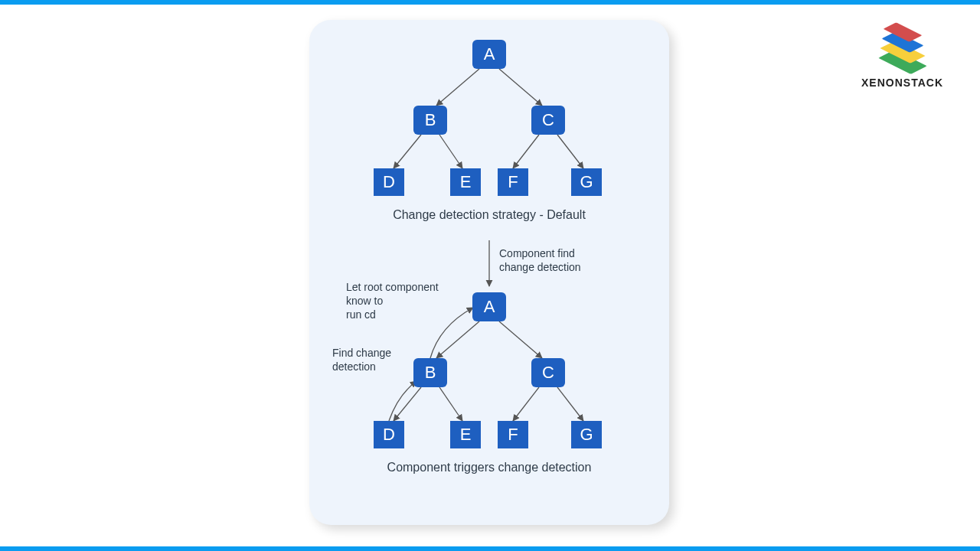 The width and height of the screenshot is (980, 551). I want to click on tree1-node-B: B, so click(430, 120).